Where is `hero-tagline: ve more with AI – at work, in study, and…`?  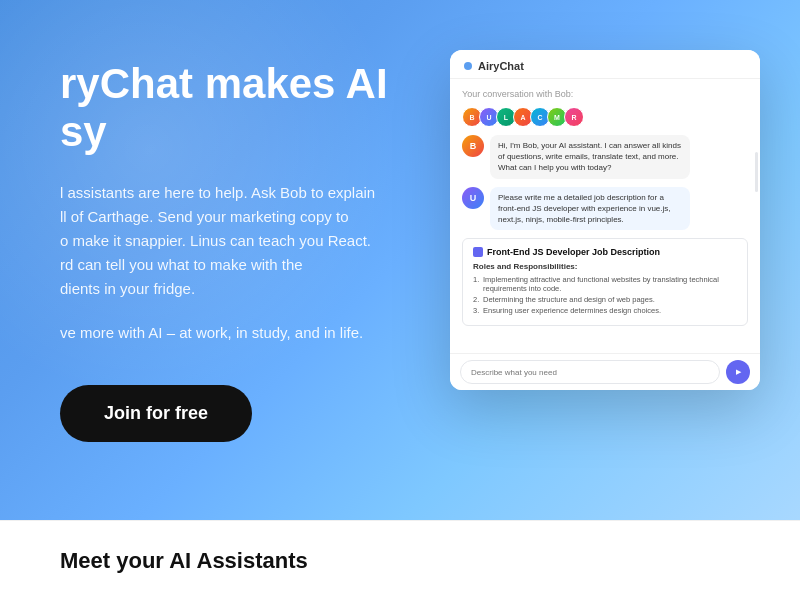 hero-tagline: ve more with AI – at work, in study, and… is located at coordinates (230, 333).